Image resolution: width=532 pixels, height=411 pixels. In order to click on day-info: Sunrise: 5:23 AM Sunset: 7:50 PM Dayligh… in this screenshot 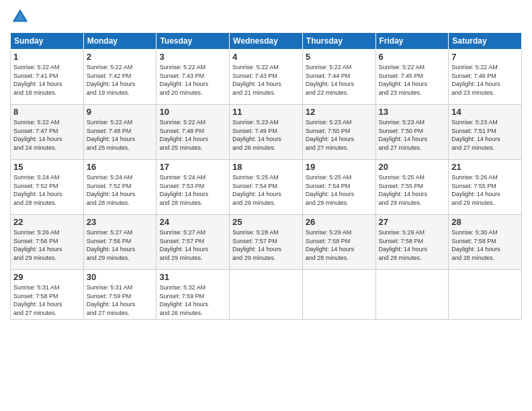, I will do `click(339, 135)`.